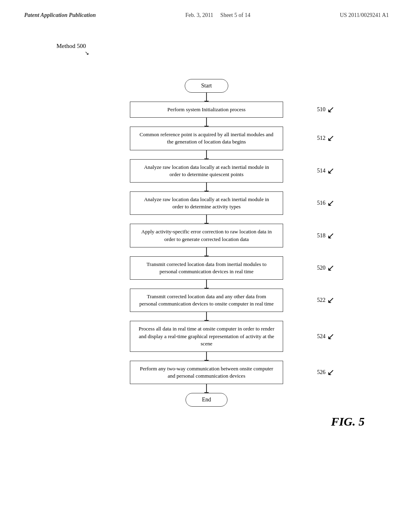 The height and width of the screenshot is (532, 413). What do you see at coordinates (206, 336) in the screenshot?
I see `step-524-row: Process all data in real time at onsite …` at bounding box center [206, 336].